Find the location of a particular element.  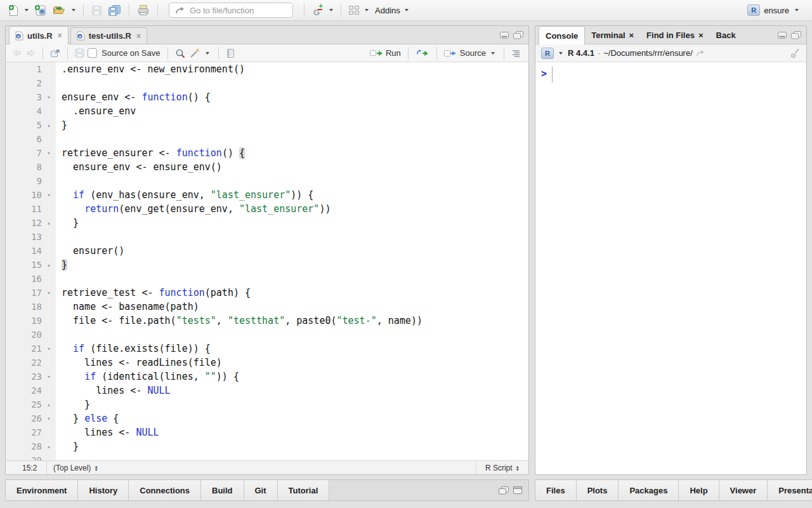

panes-layout-button is located at coordinates (354, 10).